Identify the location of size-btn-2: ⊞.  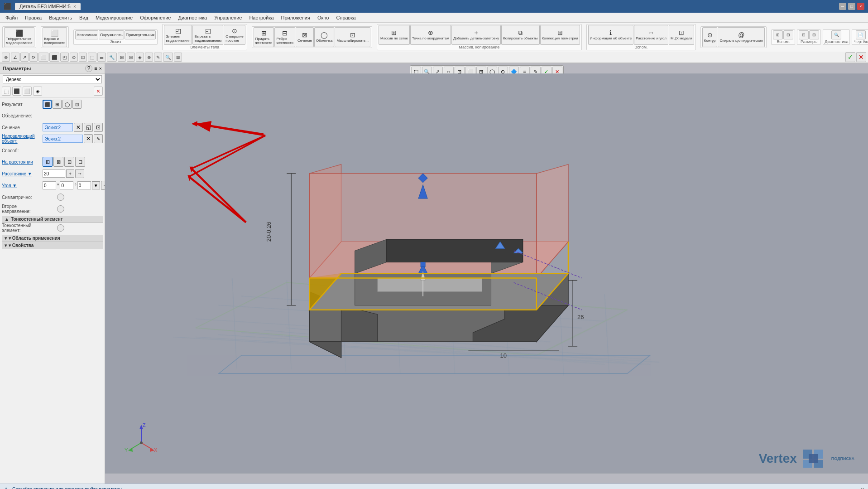
(814, 35).